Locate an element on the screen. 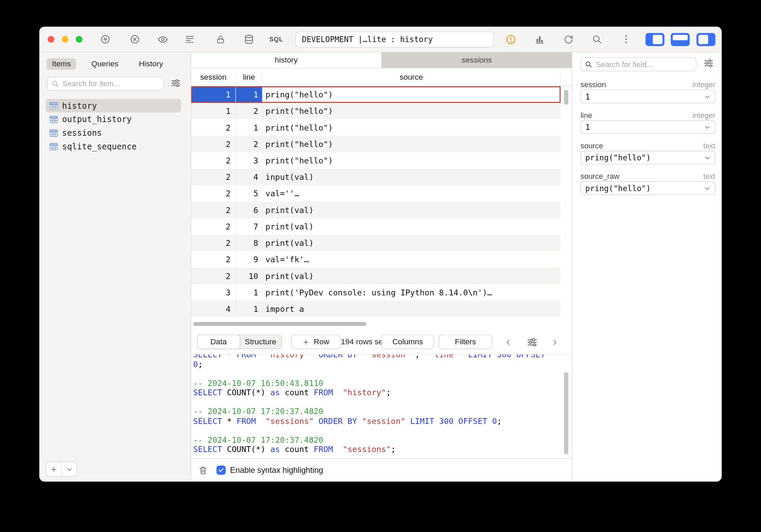 Image resolution: width=761 pixels, height=532 pixels. disconnect-icon is located at coordinates (135, 39).